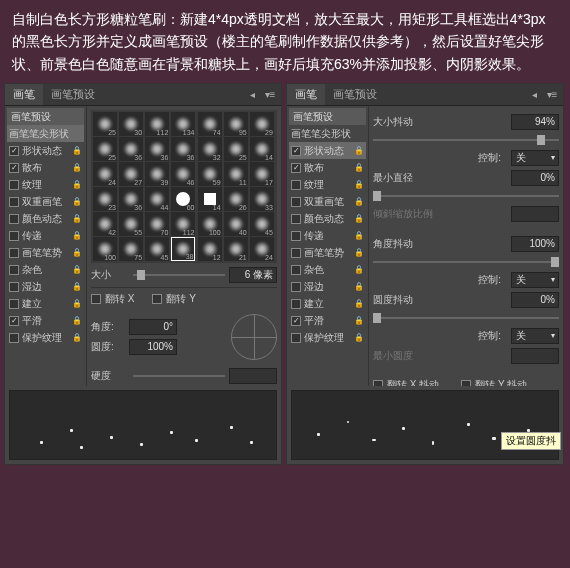 This screenshot has width=570, height=568. I want to click on brush-thumb: 12, so click(210, 249).